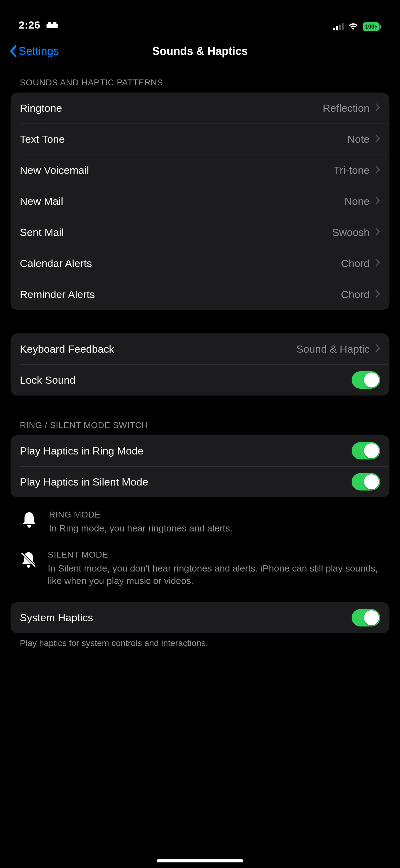 The image size is (400, 868). I want to click on haptics-ring-toggle, so click(366, 451).